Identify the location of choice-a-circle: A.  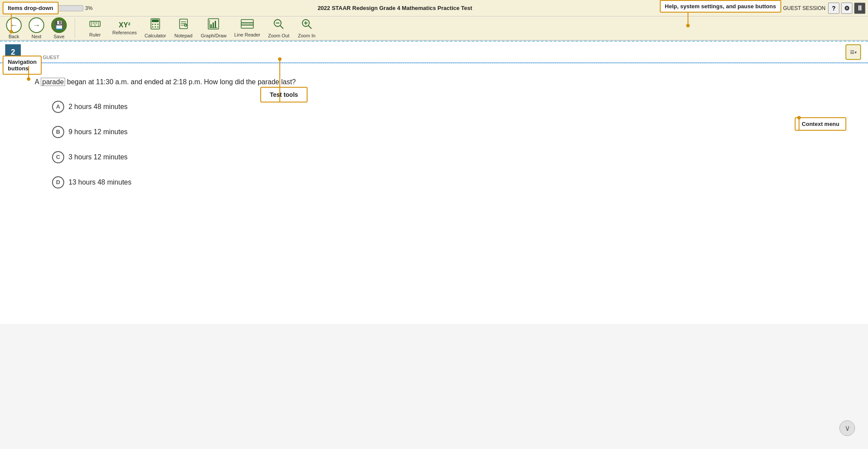
(58, 107).